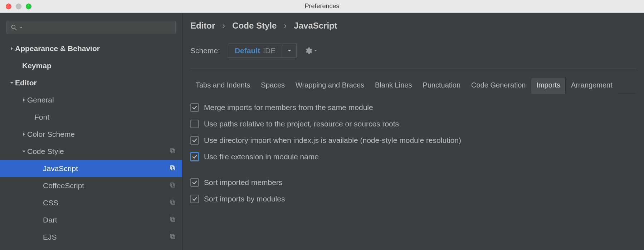 The height and width of the screenshot is (250, 644). What do you see at coordinates (14, 28) in the screenshot?
I see `search-icon` at bounding box center [14, 28].